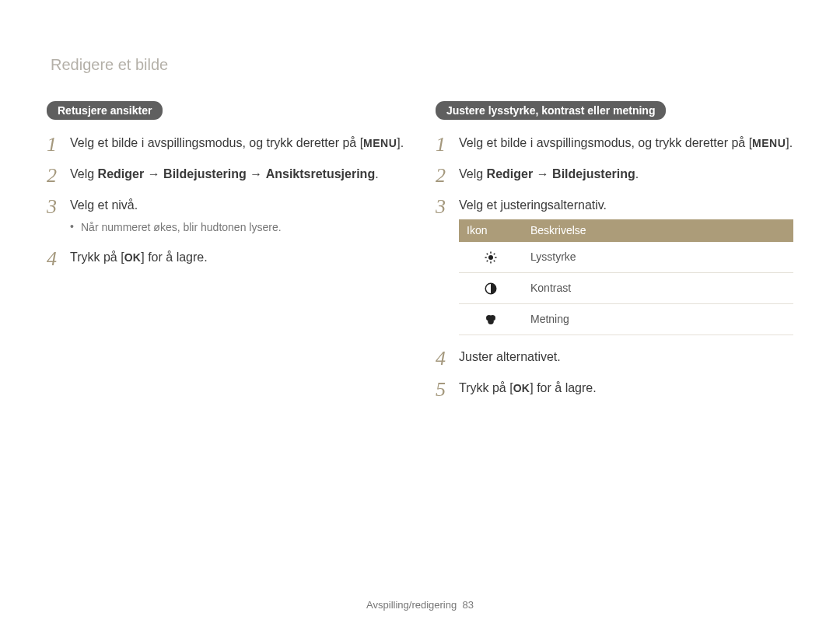 The image size is (840, 634). I want to click on right-step-5: Trykk på [OK] for å lagre., so click(614, 388).